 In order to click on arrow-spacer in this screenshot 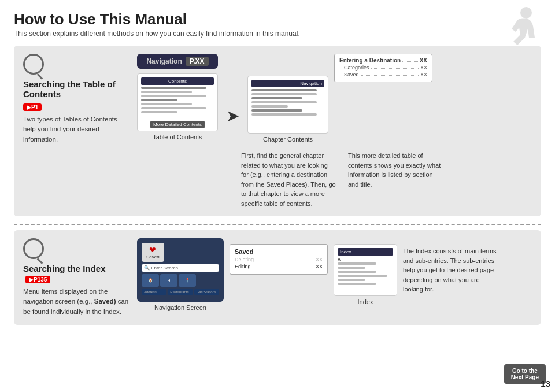, I will do `click(230, 178)`.